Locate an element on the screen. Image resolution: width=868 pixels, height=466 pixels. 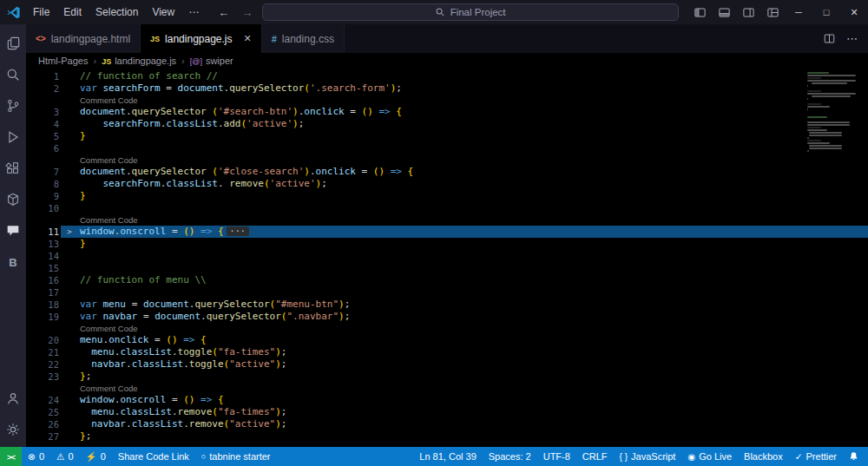
status-right-go-live: ◉Go Live is located at coordinates (710, 456).